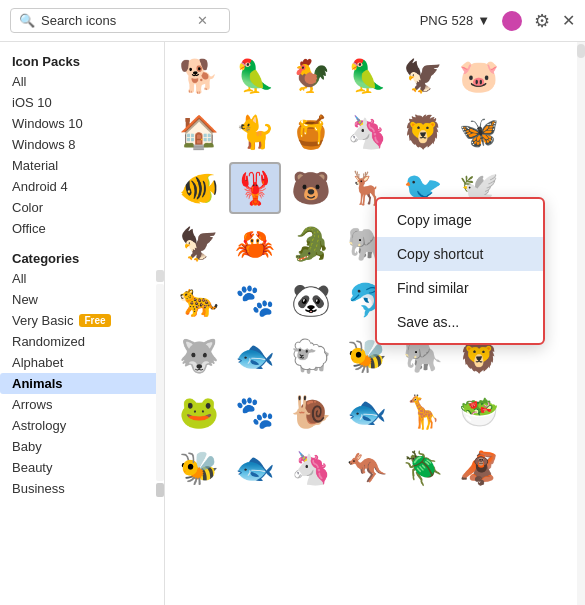  I want to click on context-menu: Copy image Copy shortcut Find similar Sa…, so click(460, 271).